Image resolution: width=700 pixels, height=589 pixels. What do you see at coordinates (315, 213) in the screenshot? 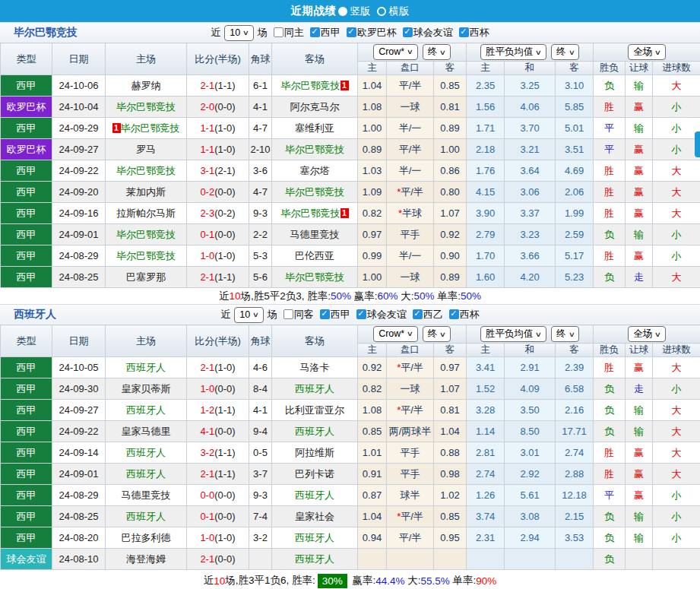
I see `away-team: 毕尔巴鄂竞技1` at bounding box center [315, 213].